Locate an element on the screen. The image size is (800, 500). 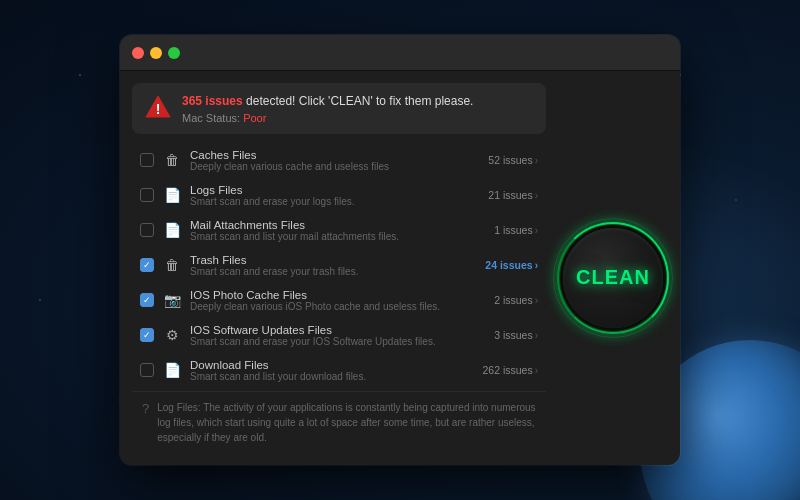
alert-status: Mac Status: Poor is located at coordinates (358, 118).